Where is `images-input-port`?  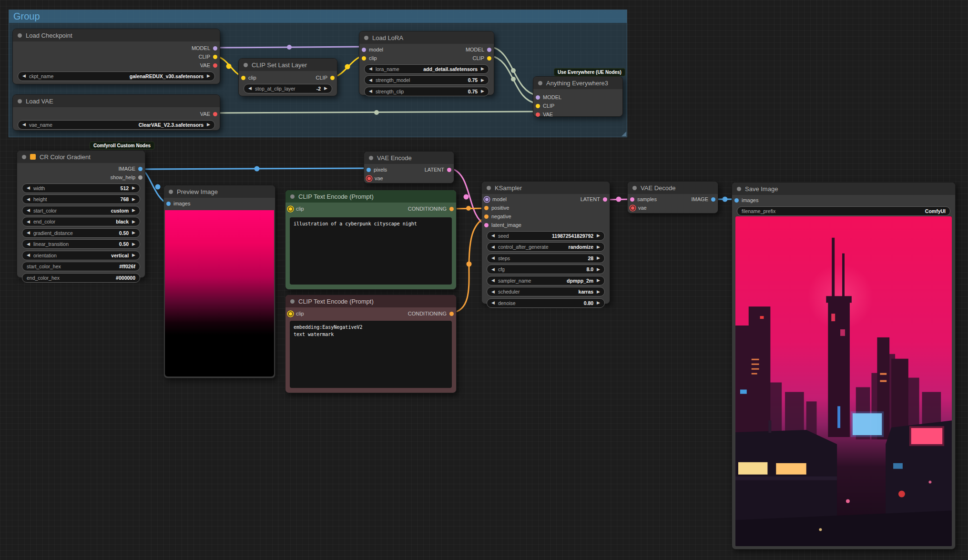
images-input-port is located at coordinates (169, 204).